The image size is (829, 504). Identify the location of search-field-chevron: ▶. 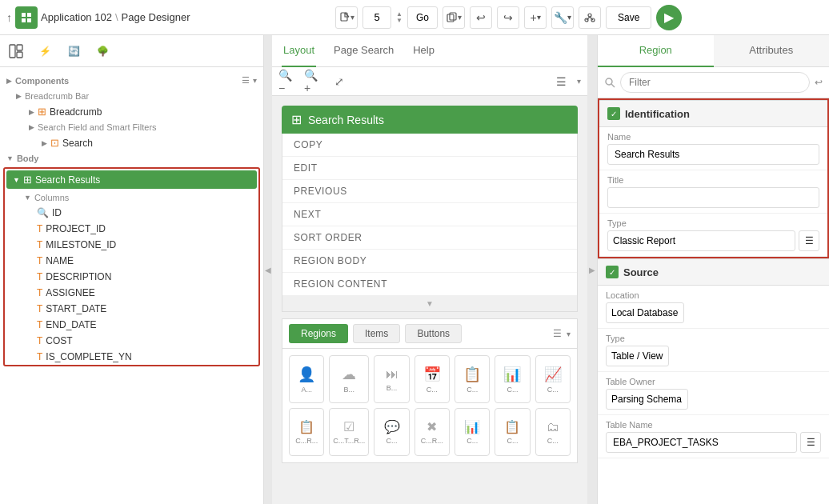
(32, 127).